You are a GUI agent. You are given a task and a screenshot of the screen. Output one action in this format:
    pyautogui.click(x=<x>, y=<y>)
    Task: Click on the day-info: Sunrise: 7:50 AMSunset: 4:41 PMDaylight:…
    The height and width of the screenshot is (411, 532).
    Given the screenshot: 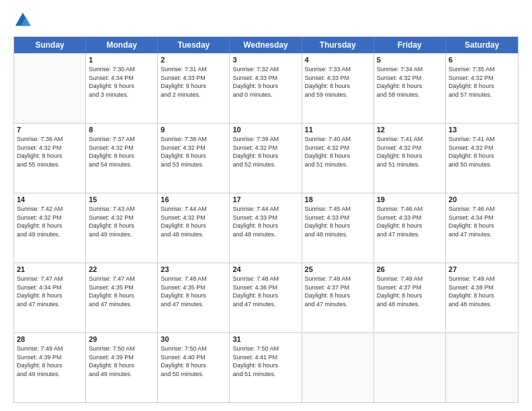 What is the action you would take?
    pyautogui.click(x=265, y=361)
    